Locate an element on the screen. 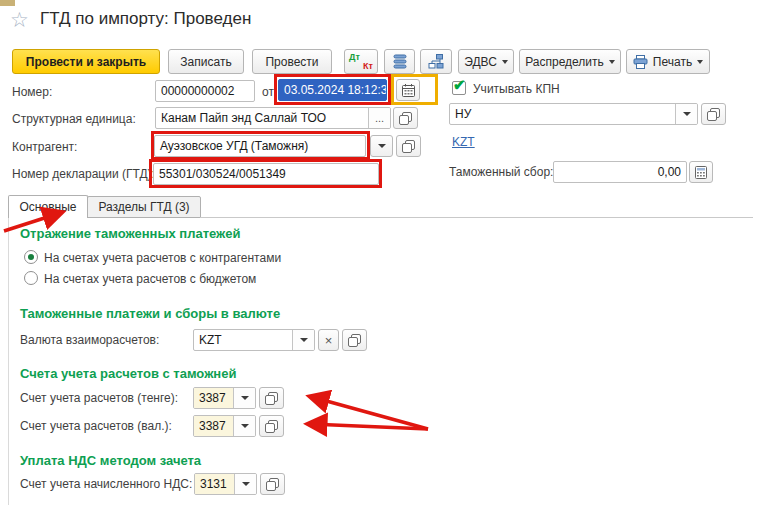 The height and width of the screenshot is (512, 760). section-vat-title: Уплата НДС методом зачета is located at coordinates (110, 460).